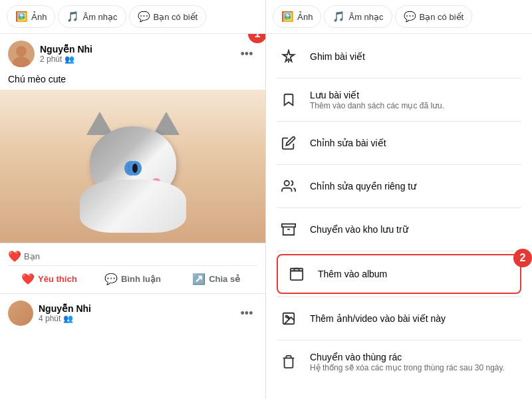 Image resolution: width=532 pixels, height=399 pixels. Describe the element at coordinates (297, 274) in the screenshot. I see `album-icon` at that location.